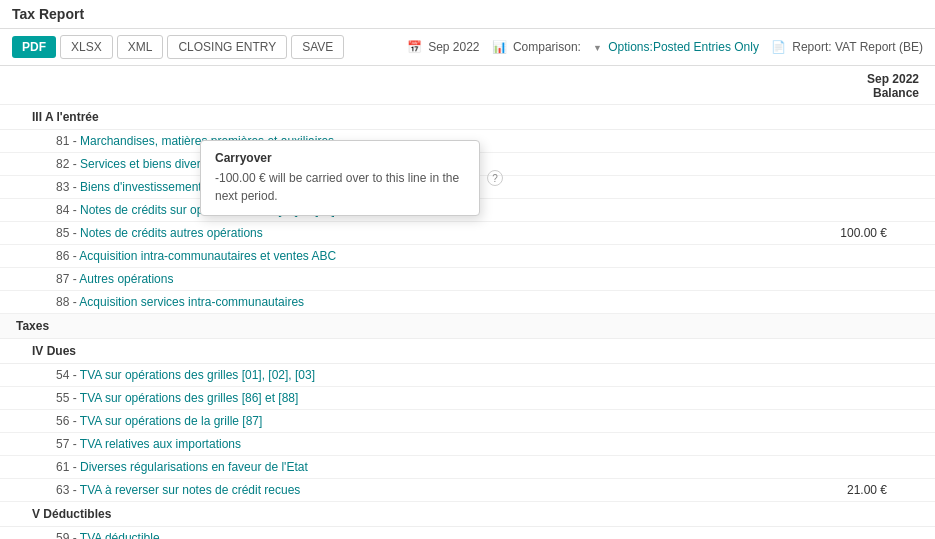 The width and height of the screenshot is (935, 539). What do you see at coordinates (468, 444) in the screenshot?
I see `table-row: 57 - TVA relatives aux importations` at bounding box center [468, 444].